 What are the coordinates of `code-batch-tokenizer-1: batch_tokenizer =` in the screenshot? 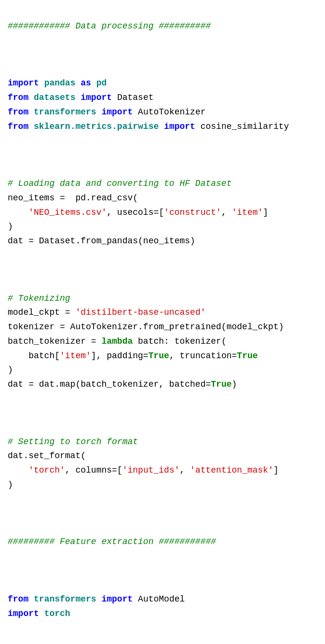 It's located at (54, 341).